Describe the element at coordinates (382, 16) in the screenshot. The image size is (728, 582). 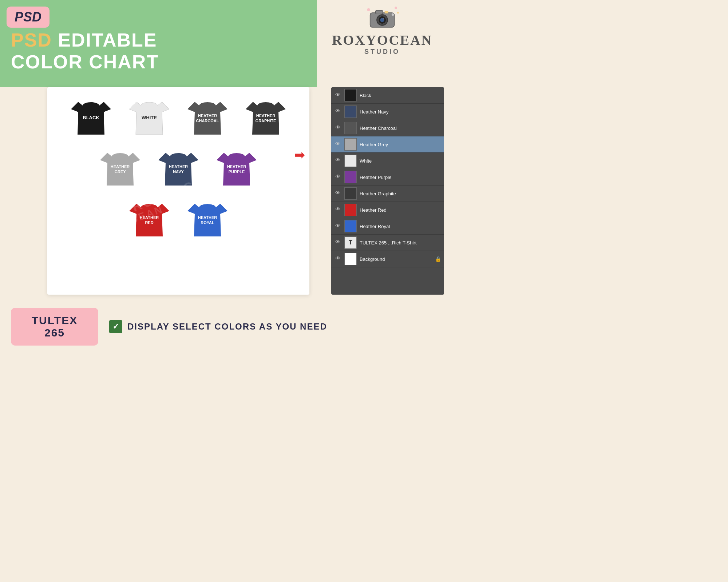
I see `camera-icon` at that location.